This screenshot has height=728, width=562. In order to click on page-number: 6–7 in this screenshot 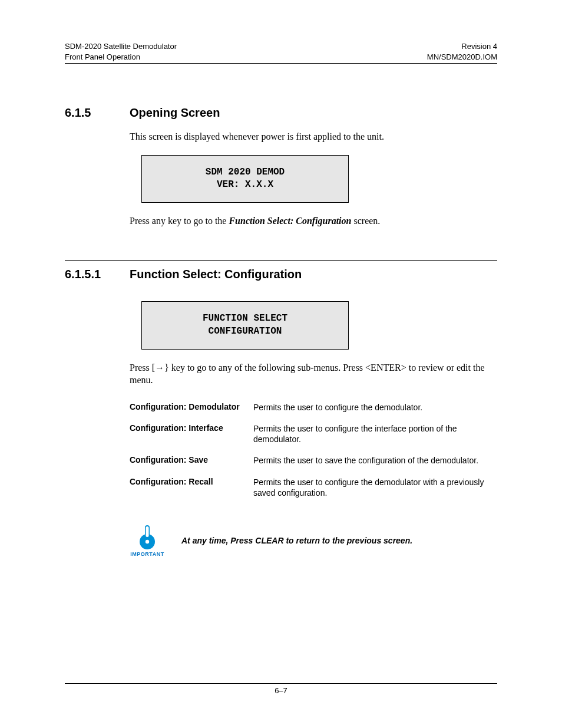, I will do `click(281, 691)`.